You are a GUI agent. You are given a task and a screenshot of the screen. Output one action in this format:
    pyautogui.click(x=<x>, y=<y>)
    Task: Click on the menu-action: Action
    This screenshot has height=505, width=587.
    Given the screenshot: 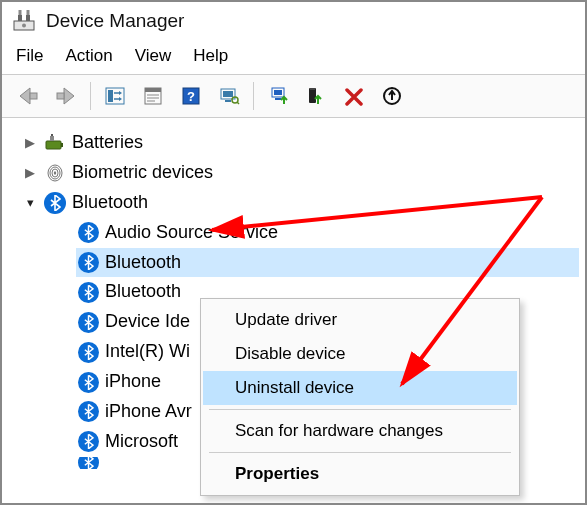 What is the action you would take?
    pyautogui.click(x=88, y=56)
    